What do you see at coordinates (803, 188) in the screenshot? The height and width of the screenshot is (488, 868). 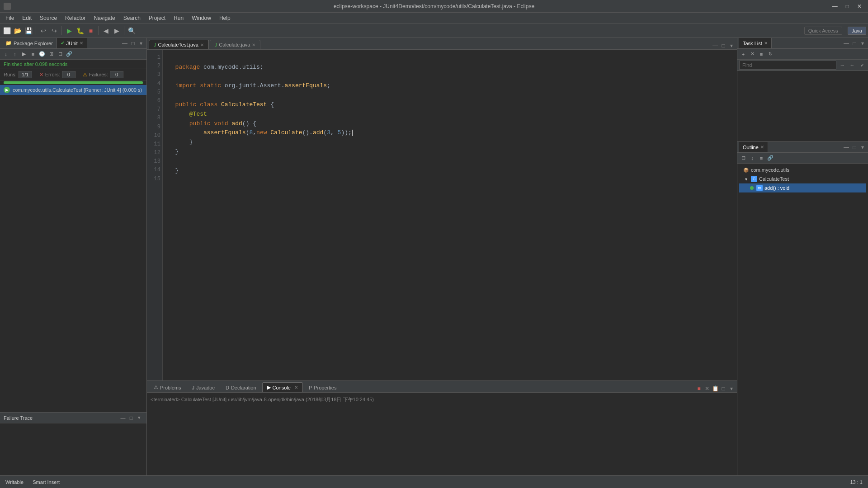 I see `outline-method-item: m add() : void` at bounding box center [803, 188].